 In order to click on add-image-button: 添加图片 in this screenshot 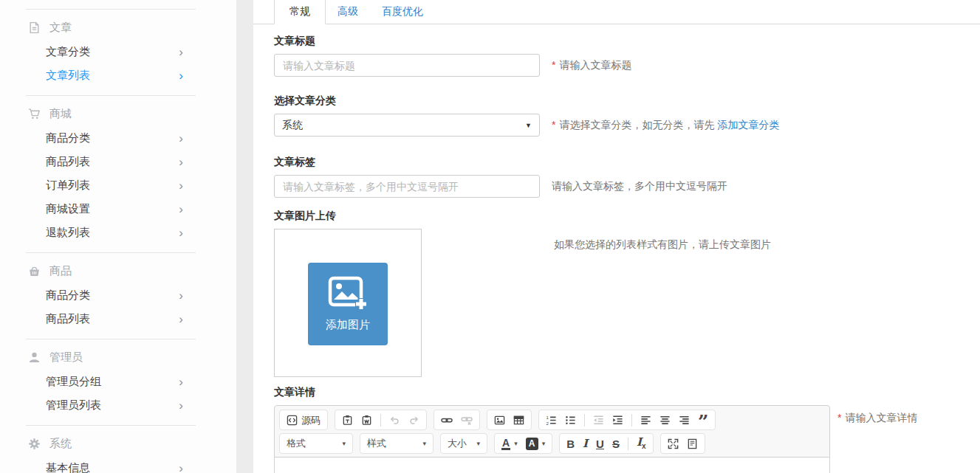, I will do `click(348, 304)`.